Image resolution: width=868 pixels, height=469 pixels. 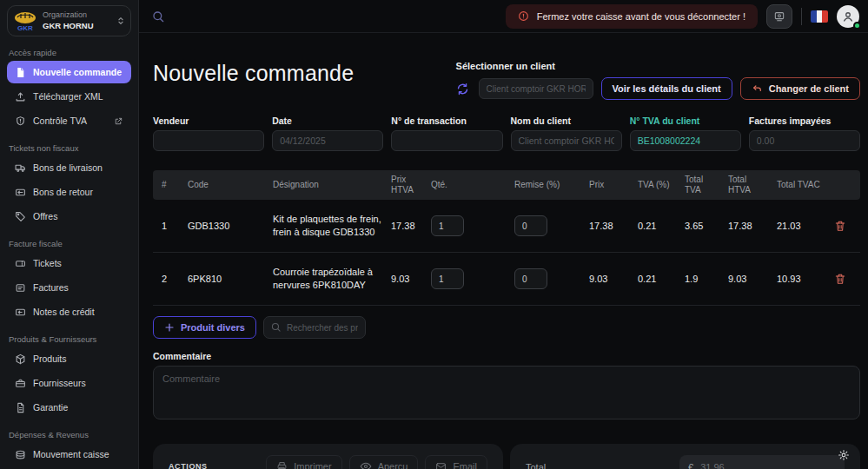 I want to click on email-button: Email, so click(x=456, y=462).